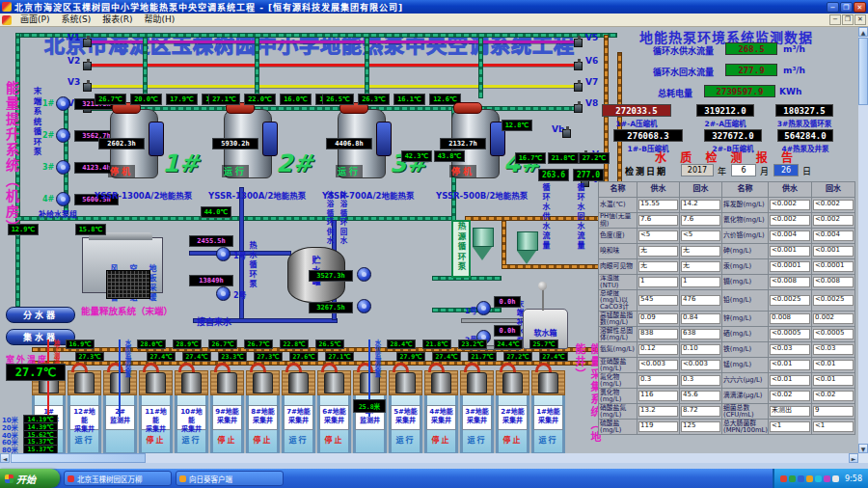 The height and width of the screenshot is (488, 868). What do you see at coordinates (579, 66) in the screenshot?
I see `valve-icon-V6` at bounding box center [579, 66].